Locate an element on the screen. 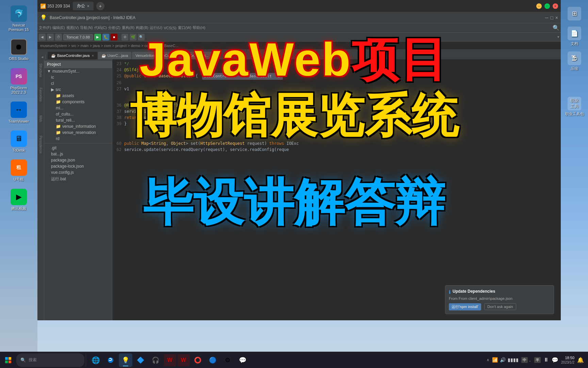 Image resolution: width=588 pixels, height=368 pixels. tomcat-selector: Tomcat 7.0.88 is located at coordinates (78, 37).